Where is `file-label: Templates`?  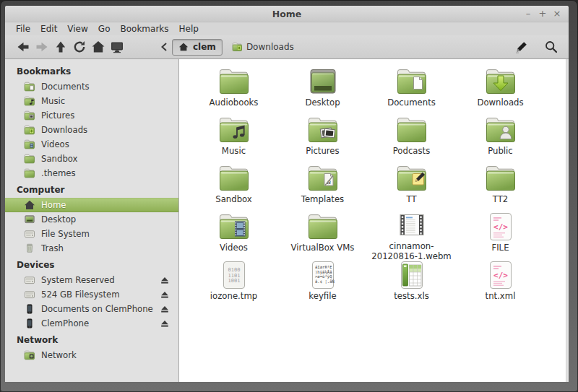 file-label: Templates is located at coordinates (322, 199).